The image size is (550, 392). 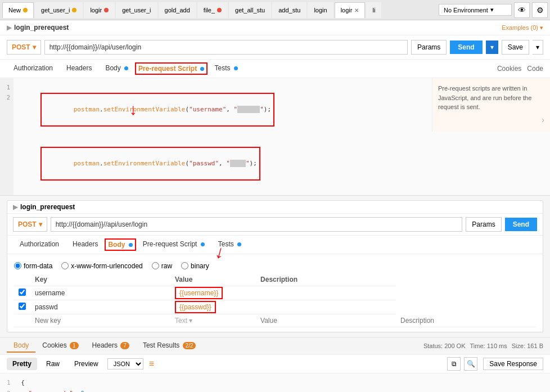 I want to click on radio-urlencoded: x-www-form-urlencoded, so click(x=102, y=266).